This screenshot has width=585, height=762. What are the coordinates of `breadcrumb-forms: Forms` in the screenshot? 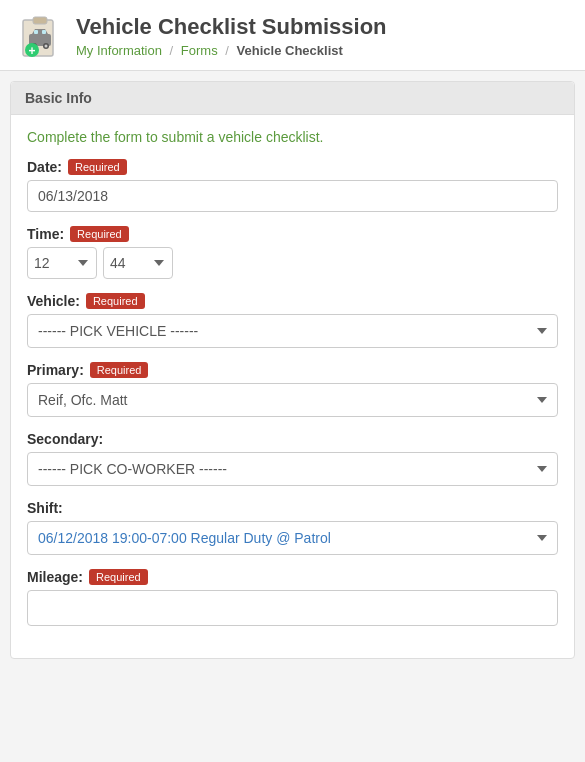 It's located at (200, 50).